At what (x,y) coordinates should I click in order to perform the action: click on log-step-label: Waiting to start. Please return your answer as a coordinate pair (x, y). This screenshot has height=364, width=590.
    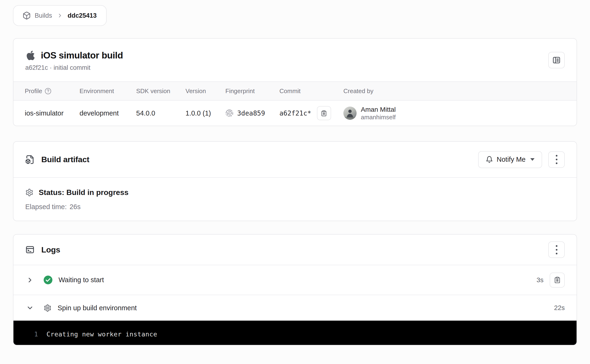
    Looking at the image, I should click on (81, 280).